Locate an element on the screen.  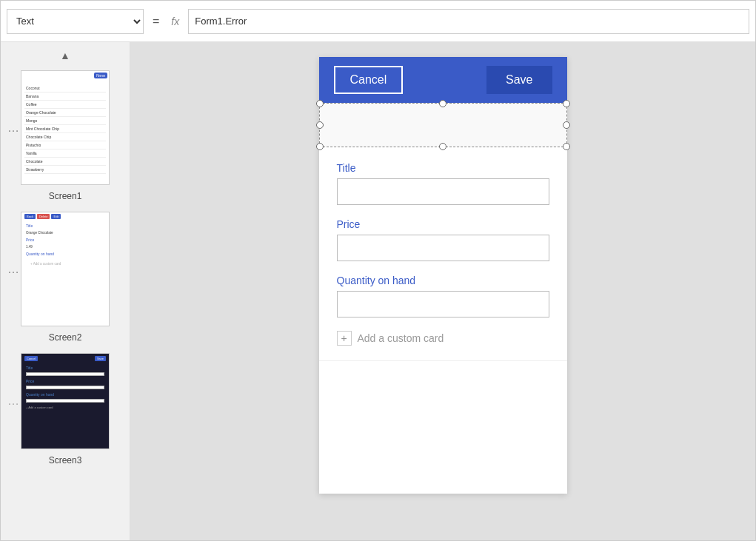
title-input is located at coordinates (443, 192).